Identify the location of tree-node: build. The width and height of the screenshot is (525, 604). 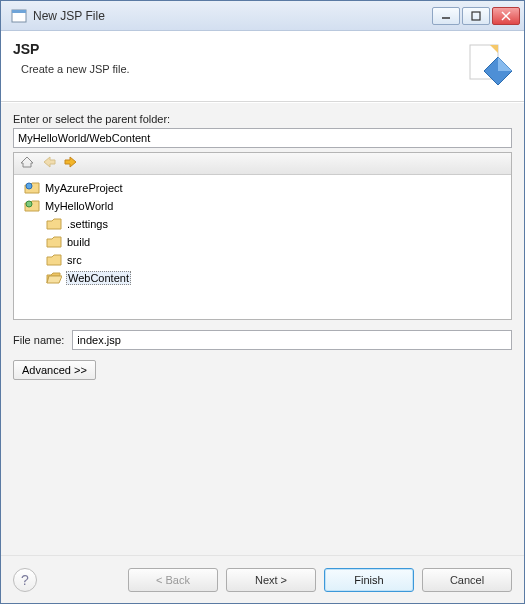
(262, 242).